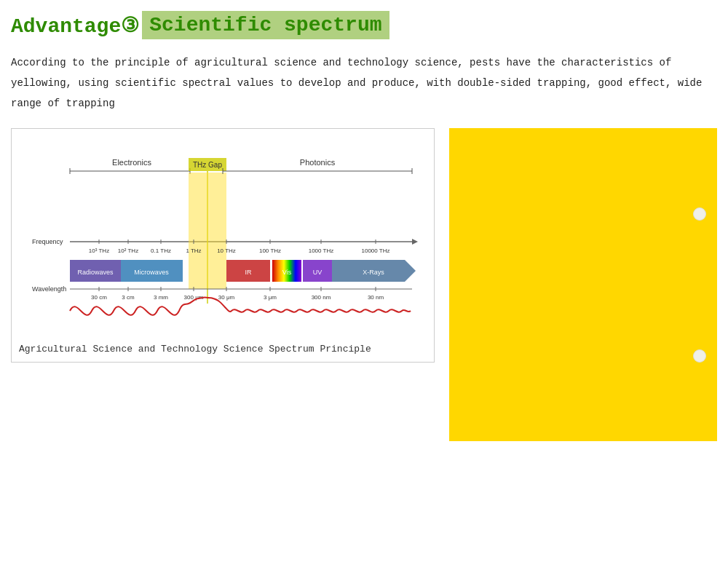 The width and height of the screenshot is (728, 562). Describe the element at coordinates (226, 250) in the screenshot. I see `svg-text: 10 THz` at that location.